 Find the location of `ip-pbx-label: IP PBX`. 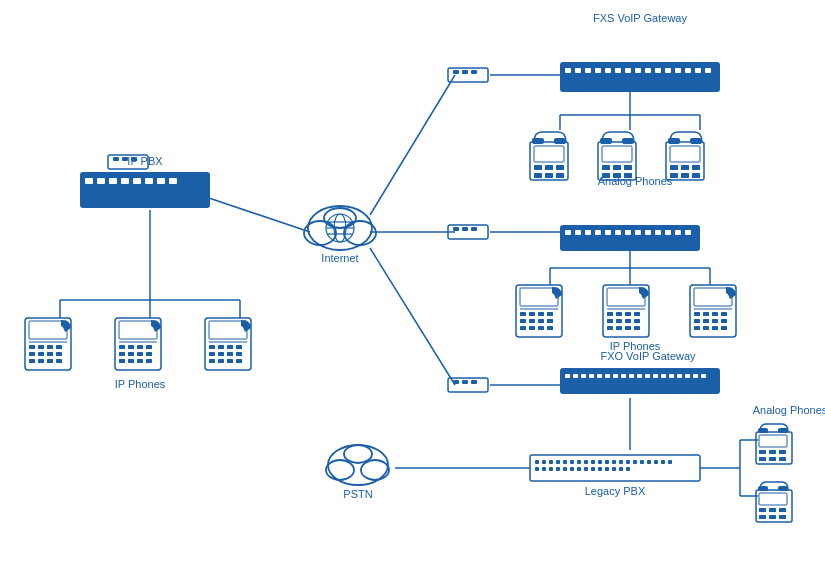

ip-pbx-label: IP PBX is located at coordinates (145, 161).